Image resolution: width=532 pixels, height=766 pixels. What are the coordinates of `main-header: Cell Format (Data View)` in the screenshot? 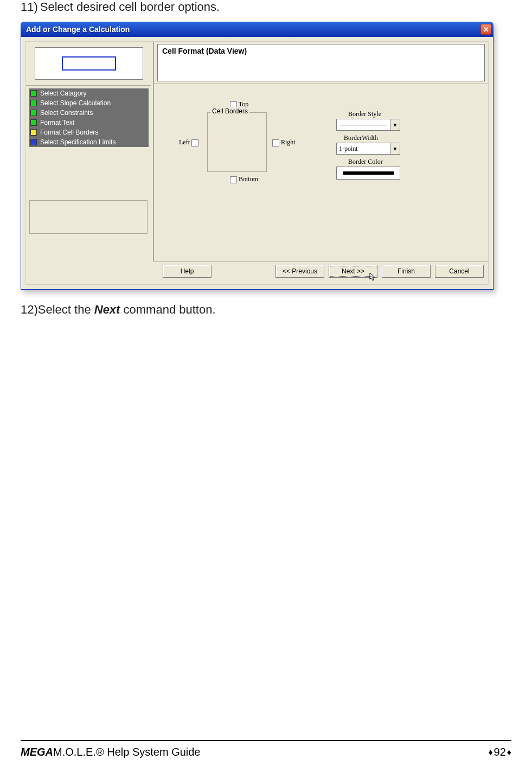 It's located at (321, 63).